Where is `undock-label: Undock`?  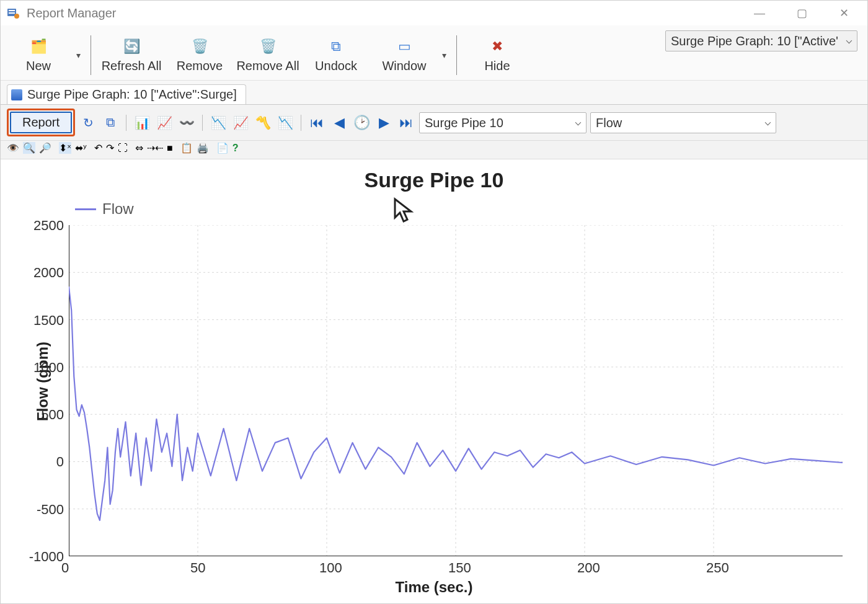
undock-label: Undock is located at coordinates (336, 66).